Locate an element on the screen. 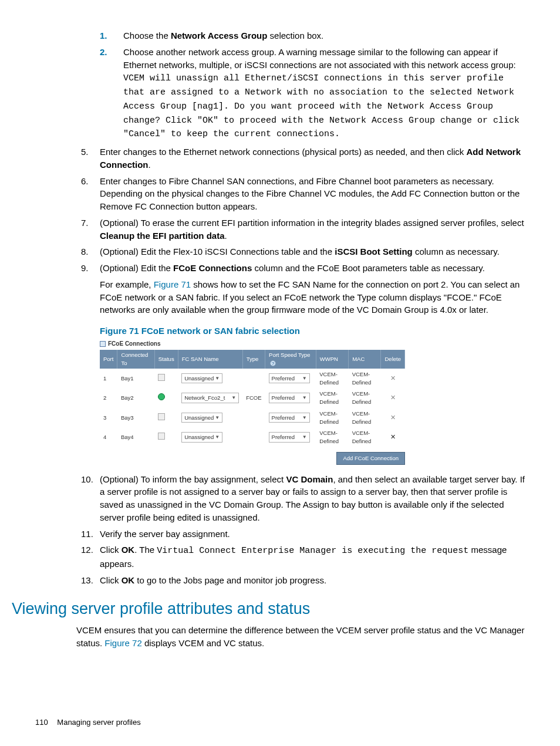  cell-port: 2 is located at coordinates (109, 398).